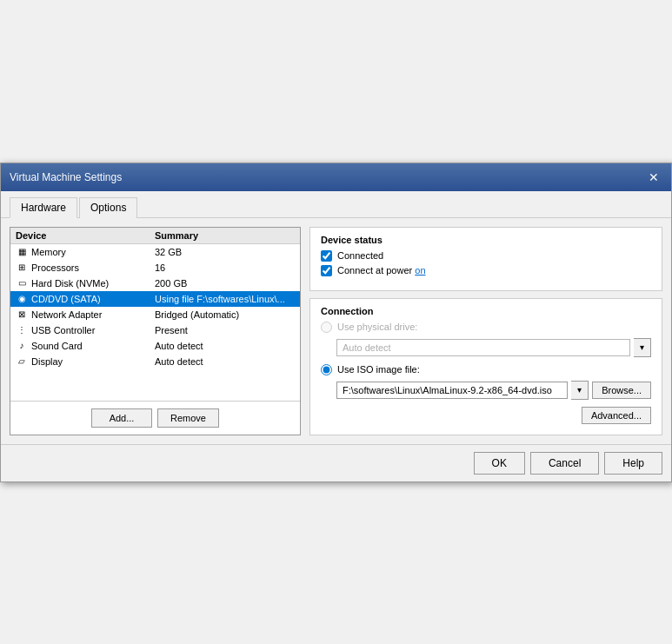  What do you see at coordinates (486, 240) in the screenshot?
I see `device-status-title: Device status` at bounding box center [486, 240].